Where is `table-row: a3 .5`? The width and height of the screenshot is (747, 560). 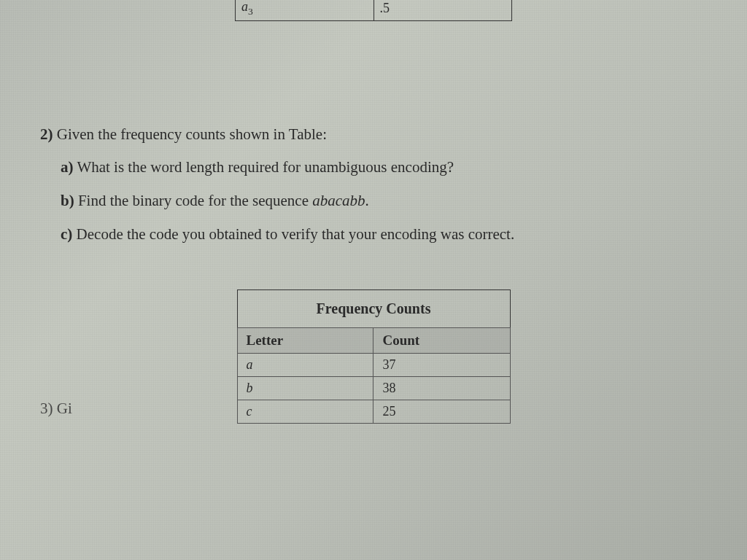 table-row: a3 .5 is located at coordinates (374, 10).